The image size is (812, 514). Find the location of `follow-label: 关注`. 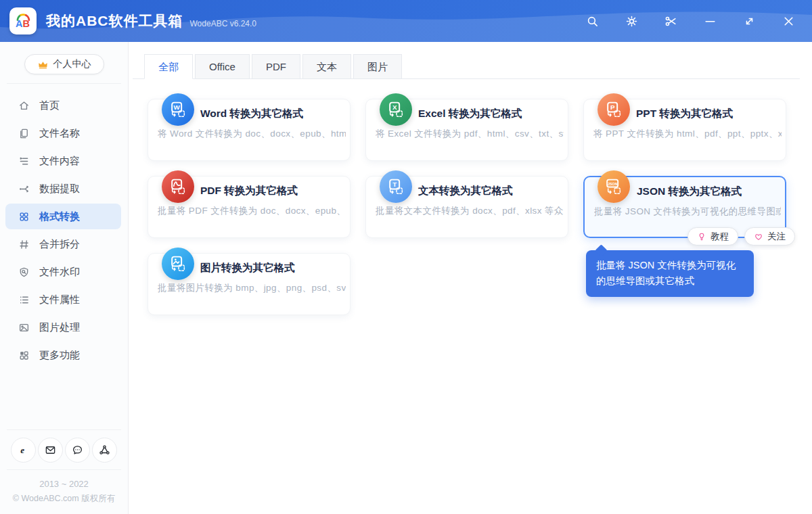

follow-label: 关注 is located at coordinates (777, 237).